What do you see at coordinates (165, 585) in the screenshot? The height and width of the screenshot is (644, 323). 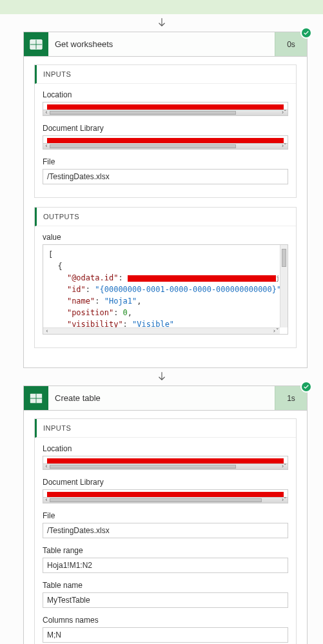 I see `table-name-label: Table name` at bounding box center [165, 585].